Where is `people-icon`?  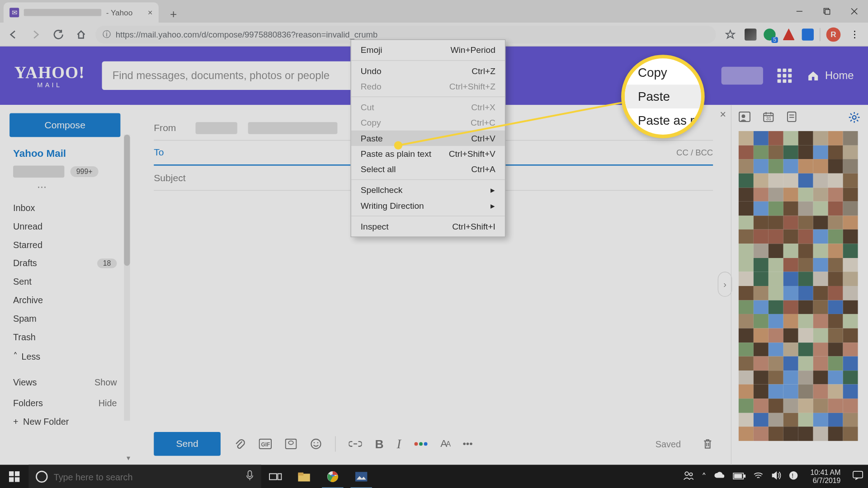 people-icon is located at coordinates (689, 476).